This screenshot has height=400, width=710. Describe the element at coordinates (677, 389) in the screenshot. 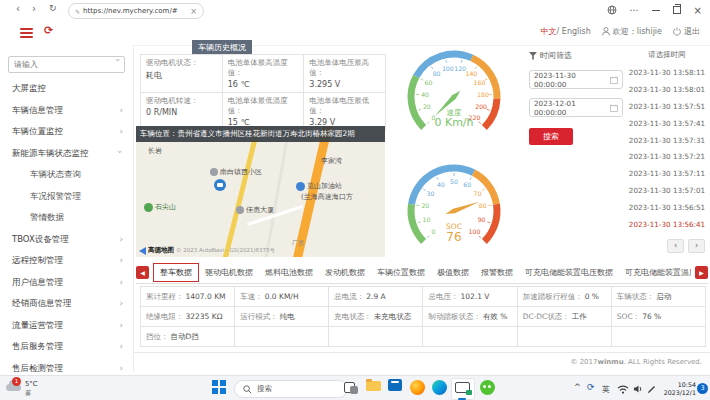

I see `clock-widget: 10:54 2023/12/1` at that location.